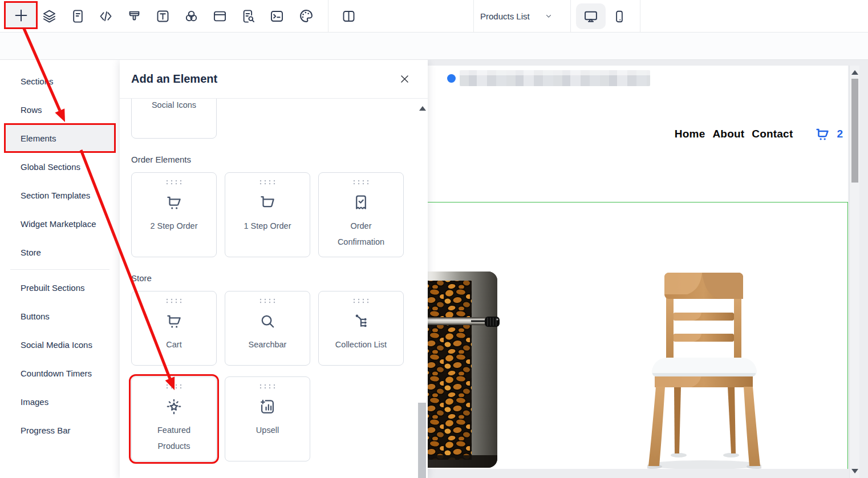 The height and width of the screenshot is (478, 868). I want to click on preview-cart-button: 2, so click(828, 134).